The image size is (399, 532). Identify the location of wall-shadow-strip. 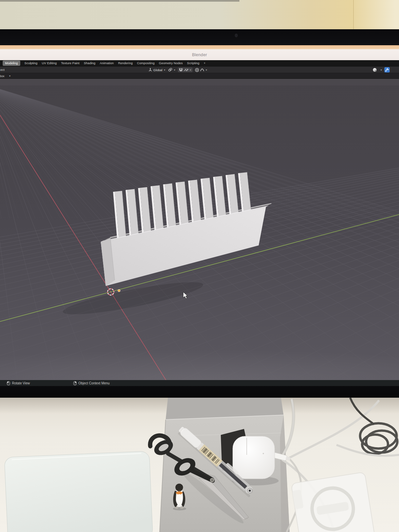
(120, 1).